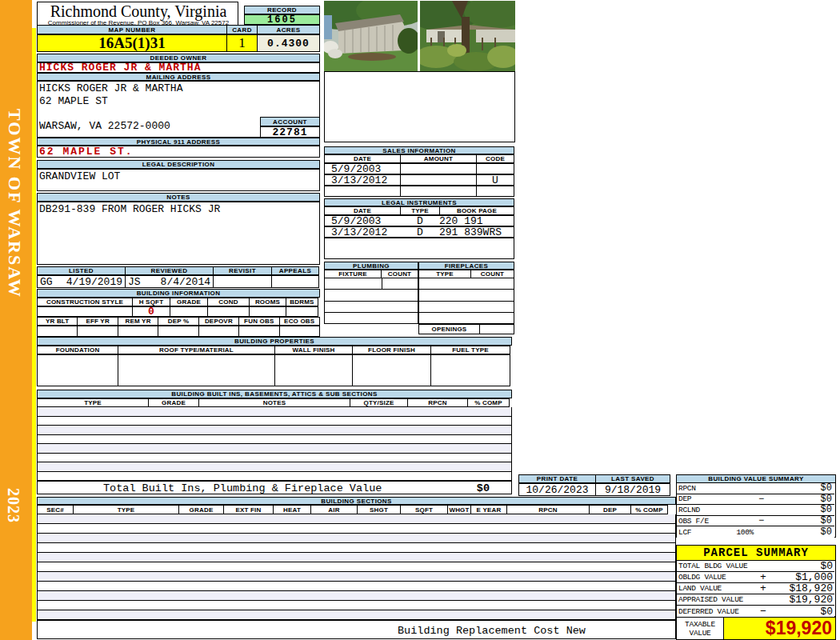 This screenshot has width=840, height=640. What do you see at coordinates (334, 510) in the screenshot?
I see `bs-air-col: AIR` at bounding box center [334, 510].